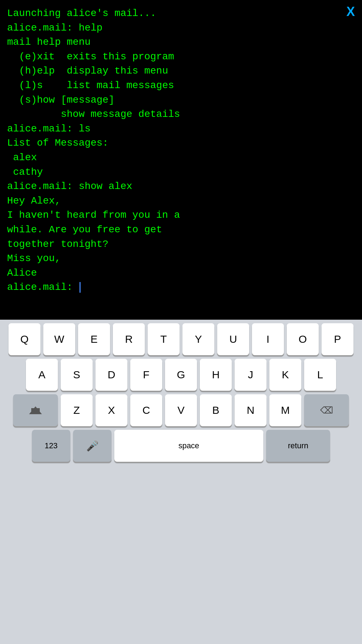 The width and height of the screenshot is (362, 644). Describe the element at coordinates (51, 446) in the screenshot. I see `num-key: 123` at that location.